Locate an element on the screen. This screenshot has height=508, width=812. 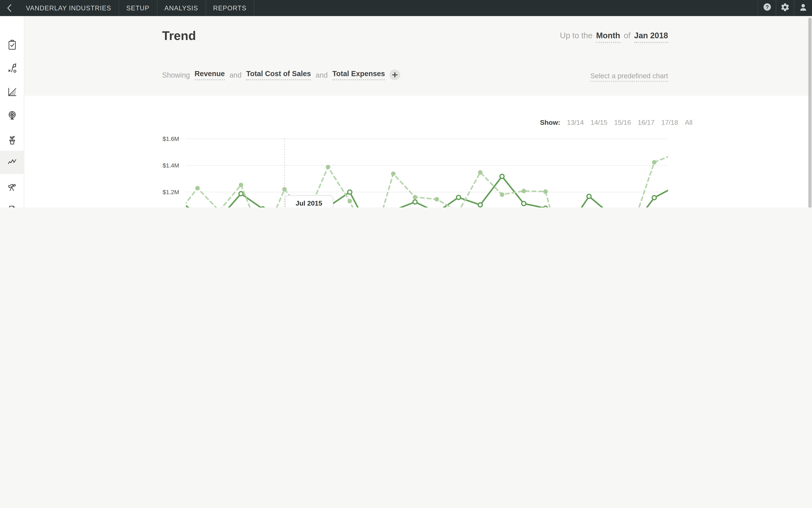
svg-text: $1.2M is located at coordinates (171, 192).